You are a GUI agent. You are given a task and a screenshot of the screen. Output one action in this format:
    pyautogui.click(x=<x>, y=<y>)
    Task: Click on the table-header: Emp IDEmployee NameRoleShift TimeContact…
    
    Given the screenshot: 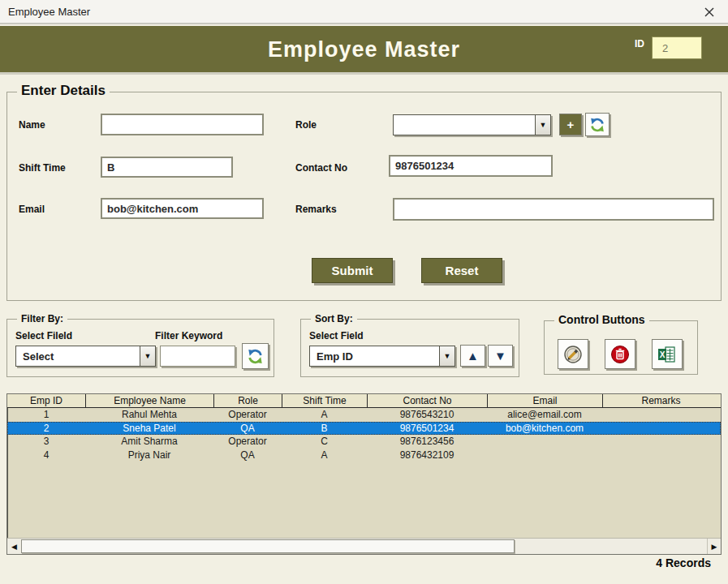 What is the action you would take?
    pyautogui.click(x=364, y=401)
    